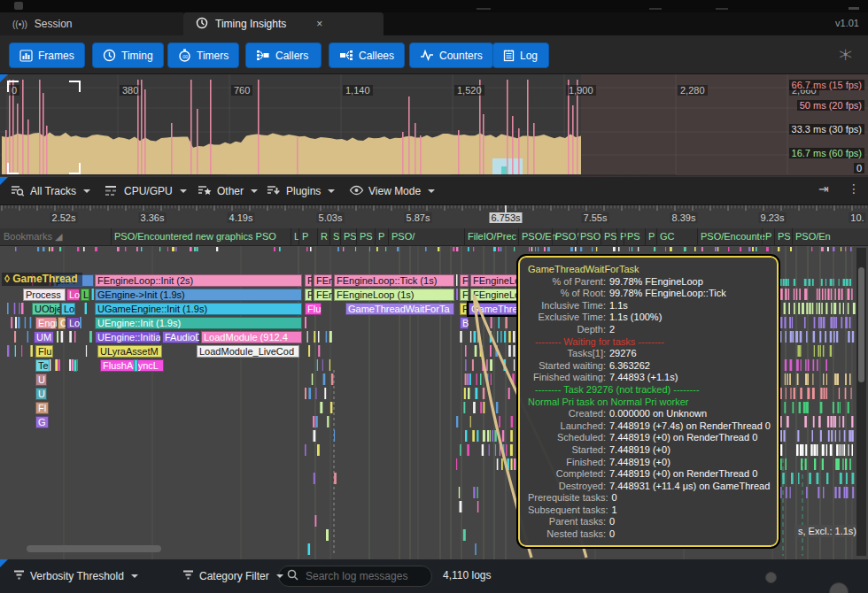 This screenshot has height=593, width=868. What do you see at coordinates (252, 337) in the screenshot?
I see `timing-event-bar: LoadModule (912.4` at bounding box center [252, 337].